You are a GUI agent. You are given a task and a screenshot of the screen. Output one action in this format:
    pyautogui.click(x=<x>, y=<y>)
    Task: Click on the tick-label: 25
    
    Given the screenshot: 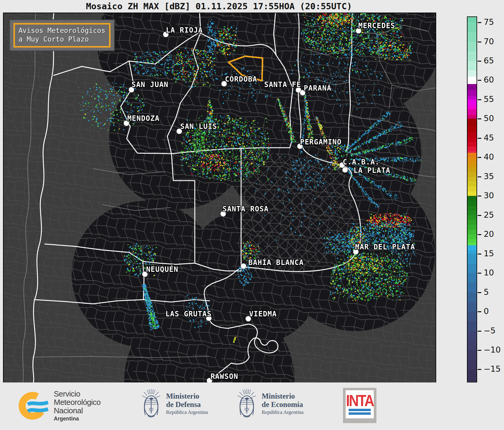 What is the action you would take?
    pyautogui.click(x=489, y=215)
    